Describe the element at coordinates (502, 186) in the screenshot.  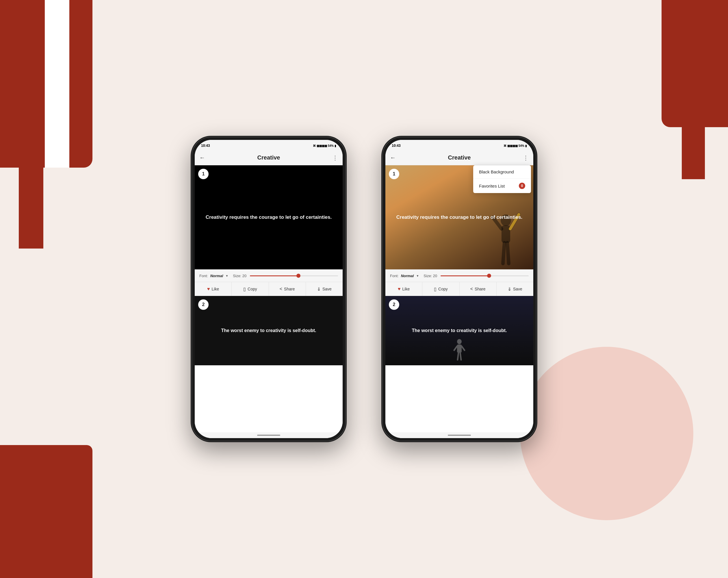
I see `dropdown-item-favorites: Favorites List 0` at that location.